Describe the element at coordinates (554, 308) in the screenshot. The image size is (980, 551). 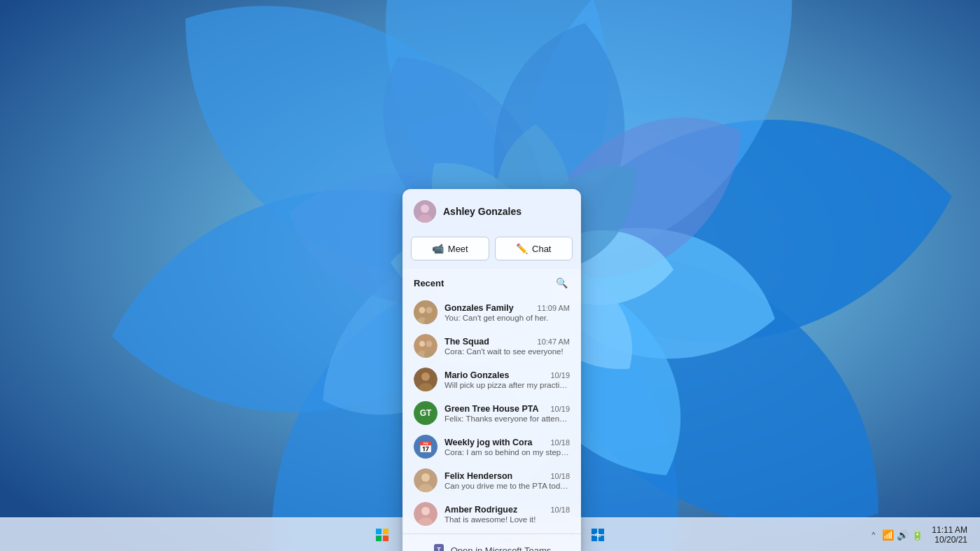
I see `conversation-time: 11:09 AM` at that location.